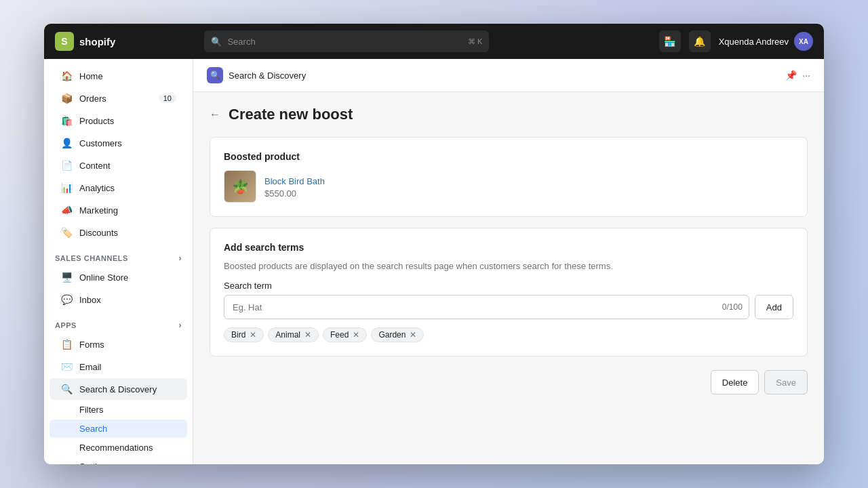 The height and width of the screenshot is (488, 868). Describe the element at coordinates (97, 188) in the screenshot. I see `sidebar-item-label: Analytics` at that location.